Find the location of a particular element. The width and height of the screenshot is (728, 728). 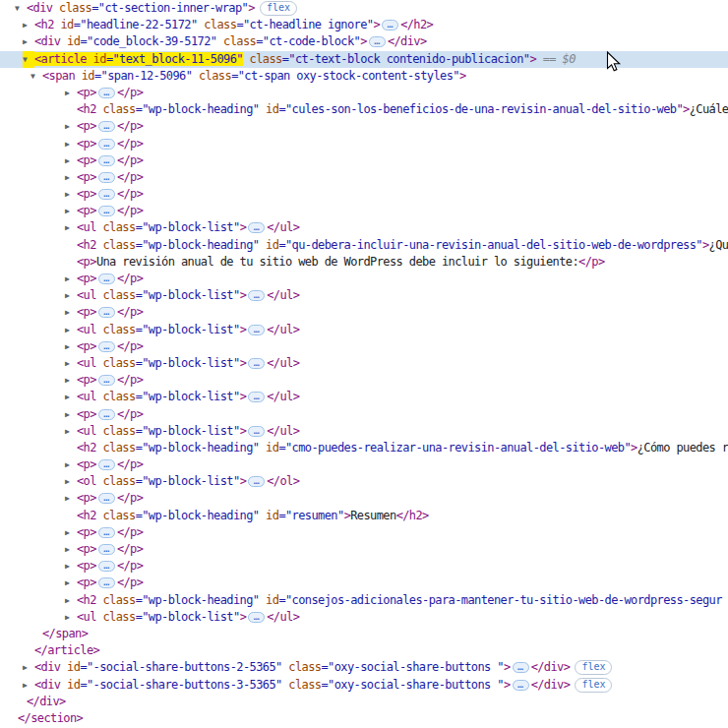

dom-tree-row: ▶<div id="code_block-39-5172" class="ct-… is located at coordinates (364, 41).